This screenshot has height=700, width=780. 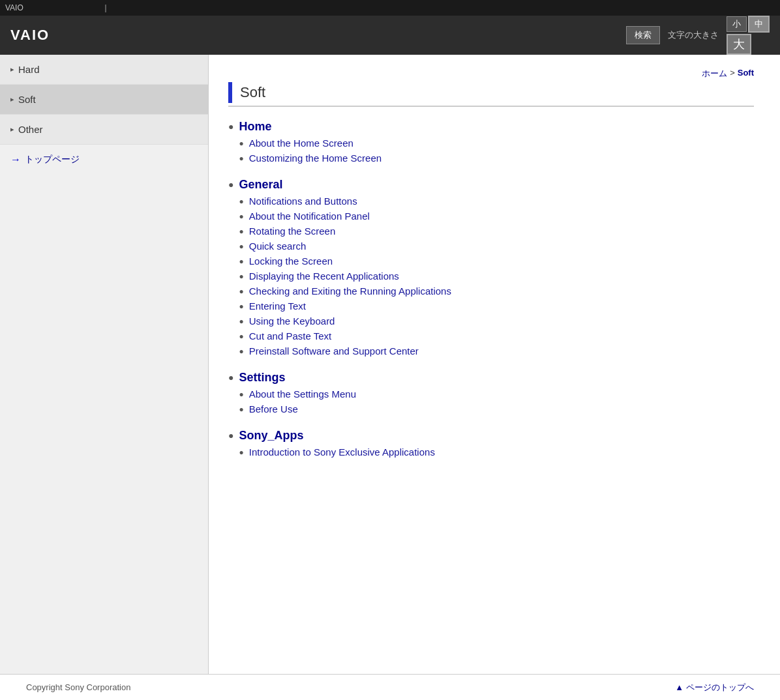 What do you see at coordinates (720, 688) in the screenshot?
I see `footer-top-text: ページのトップへ` at bounding box center [720, 688].